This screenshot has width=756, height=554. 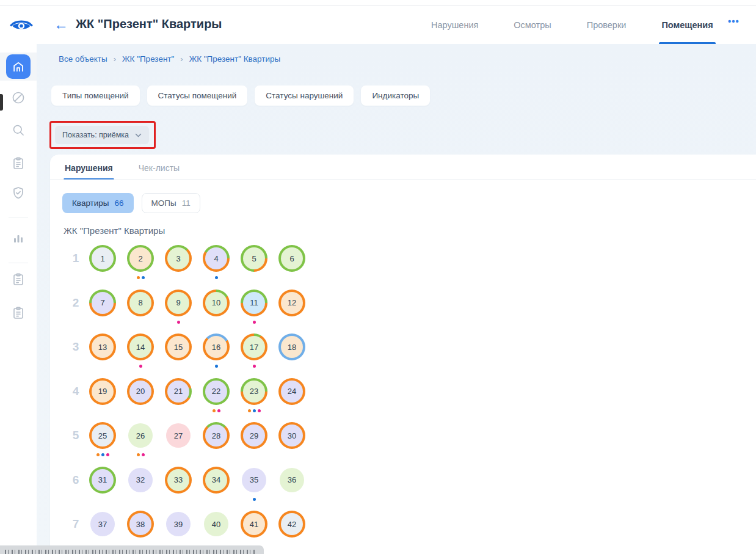 I want to click on unit-circle-18: 18, so click(x=292, y=354).